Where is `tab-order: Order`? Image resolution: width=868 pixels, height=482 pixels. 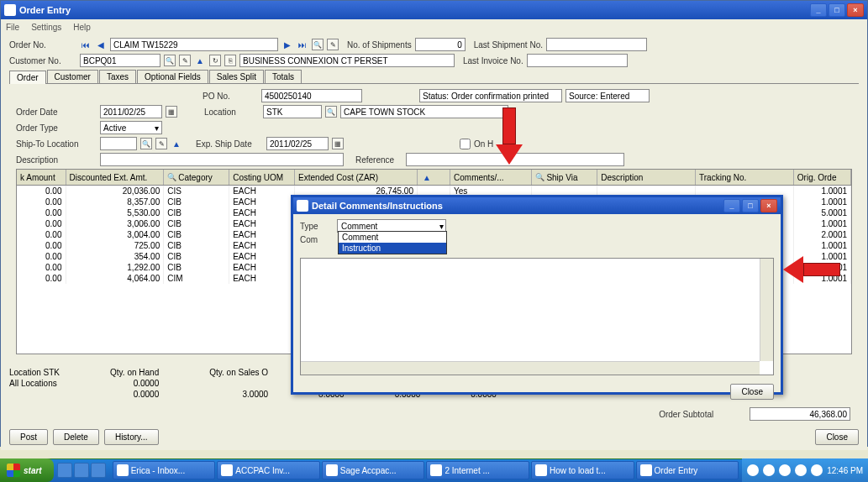 tab-order: Order is located at coordinates (28, 77).